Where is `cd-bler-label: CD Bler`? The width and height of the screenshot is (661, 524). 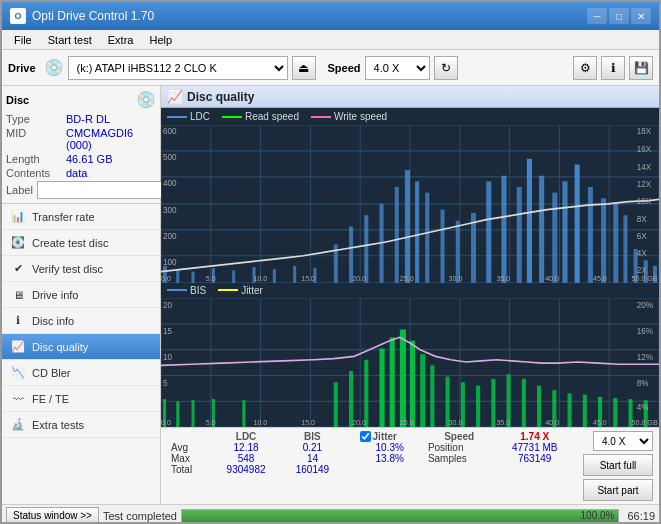
cd-bler-label: CD Bler is located at coordinates (52, 373).